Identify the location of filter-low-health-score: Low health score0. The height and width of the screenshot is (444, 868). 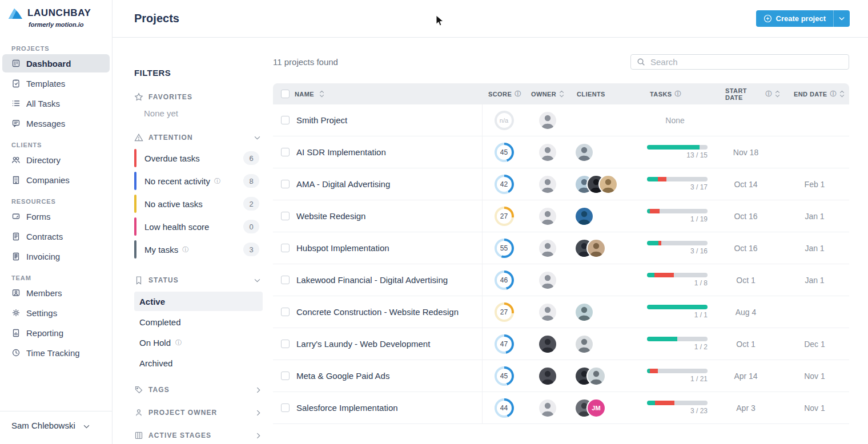
(199, 227).